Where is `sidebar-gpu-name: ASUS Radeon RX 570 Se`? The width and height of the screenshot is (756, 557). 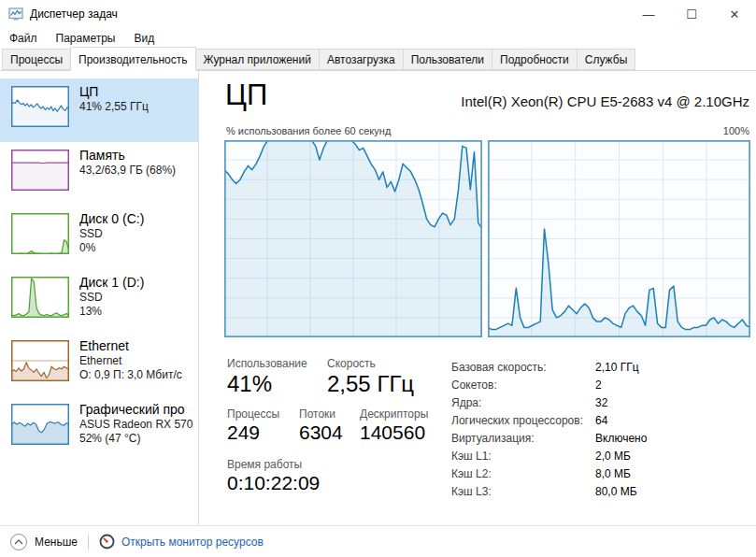
sidebar-gpu-name: ASUS Radeon RX 570 Se is located at coordinates (138, 424).